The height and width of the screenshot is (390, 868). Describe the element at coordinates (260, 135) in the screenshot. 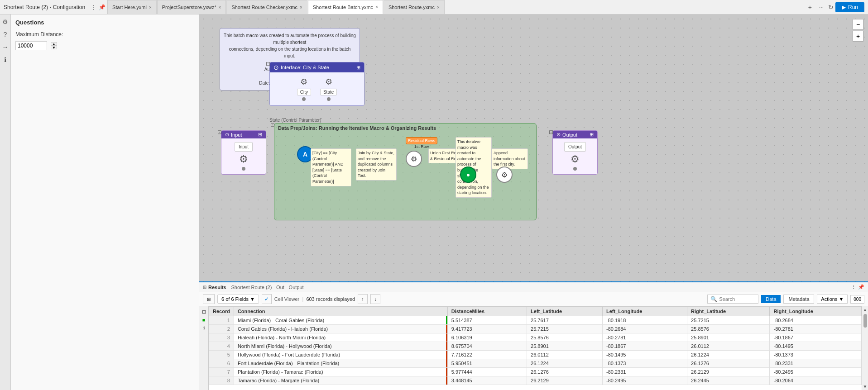

I see `input-expand-icon: ⊞` at that location.